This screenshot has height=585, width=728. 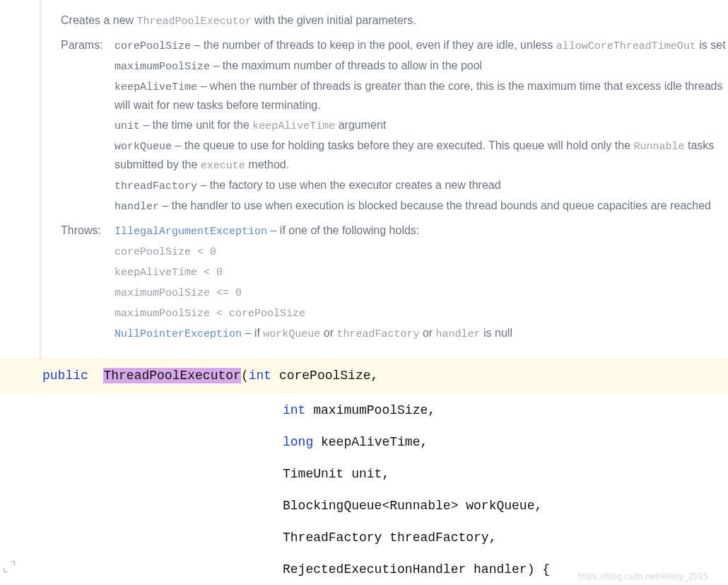 What do you see at coordinates (88, 283) in the screenshot?
I see `throws-label: Throws:` at bounding box center [88, 283].